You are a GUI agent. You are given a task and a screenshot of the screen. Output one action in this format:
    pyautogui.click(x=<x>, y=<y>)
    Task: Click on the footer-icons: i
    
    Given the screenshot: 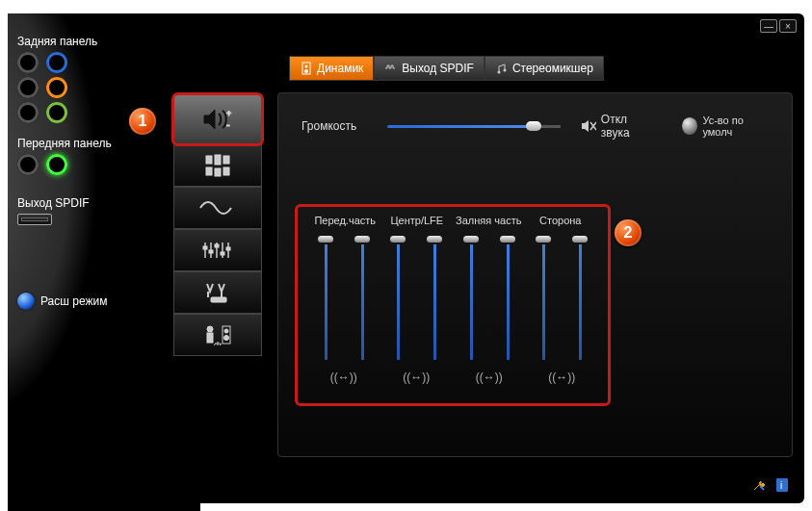 What is the action you would take?
    pyautogui.click(x=771, y=485)
    